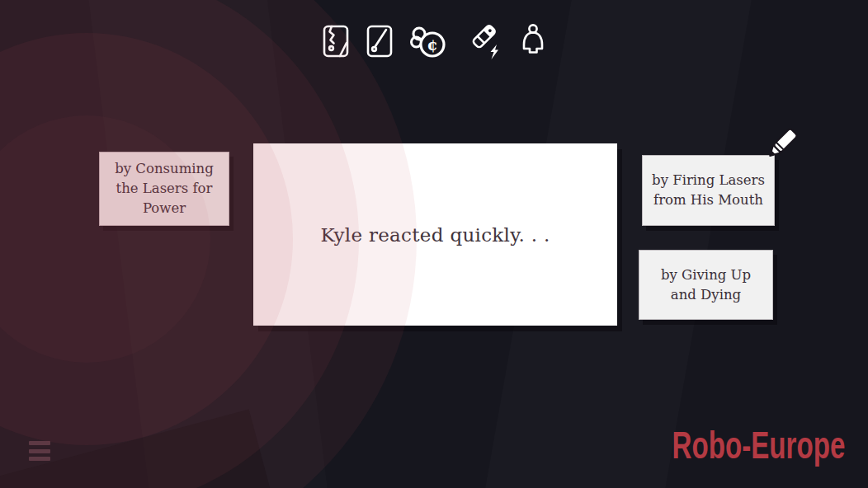  What do you see at coordinates (432, 45) in the screenshot?
I see `cent-glyph: ¢` at bounding box center [432, 45].